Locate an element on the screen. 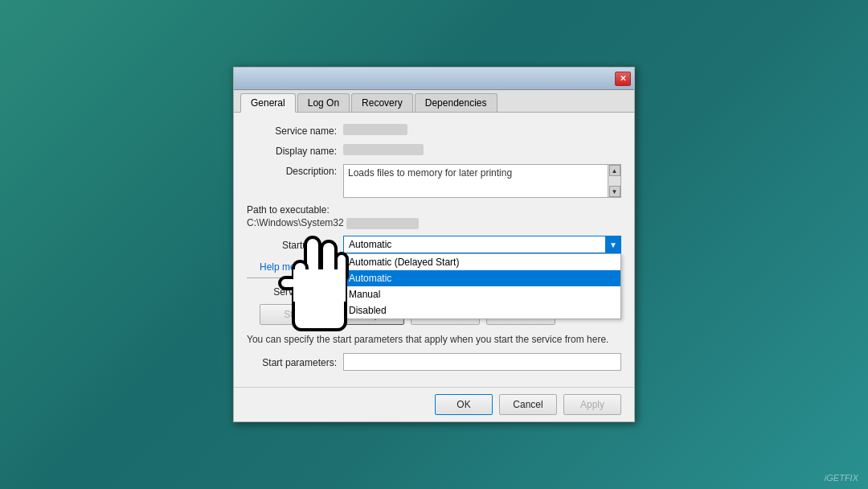 This screenshot has width=868, height=489. path-blurred is located at coordinates (383, 224).